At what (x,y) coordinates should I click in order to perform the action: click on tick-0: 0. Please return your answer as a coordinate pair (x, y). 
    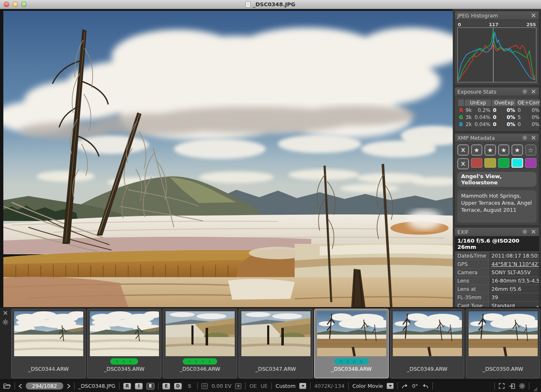
    Looking at the image, I should click on (459, 25).